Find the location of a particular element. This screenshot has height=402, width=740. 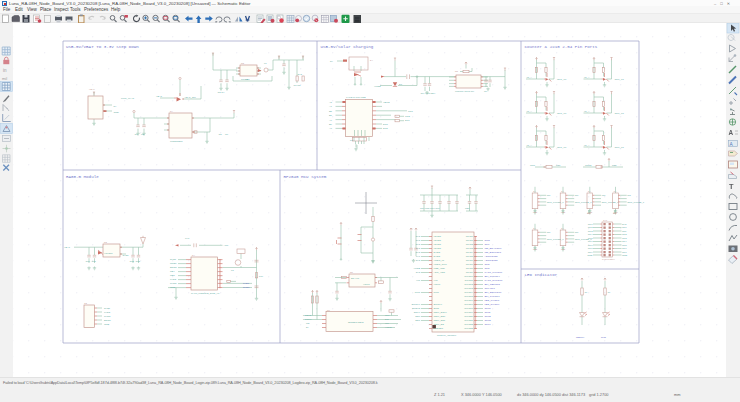

svg-text: I2C_SDA0/GP0 is located at coordinates (494, 248).